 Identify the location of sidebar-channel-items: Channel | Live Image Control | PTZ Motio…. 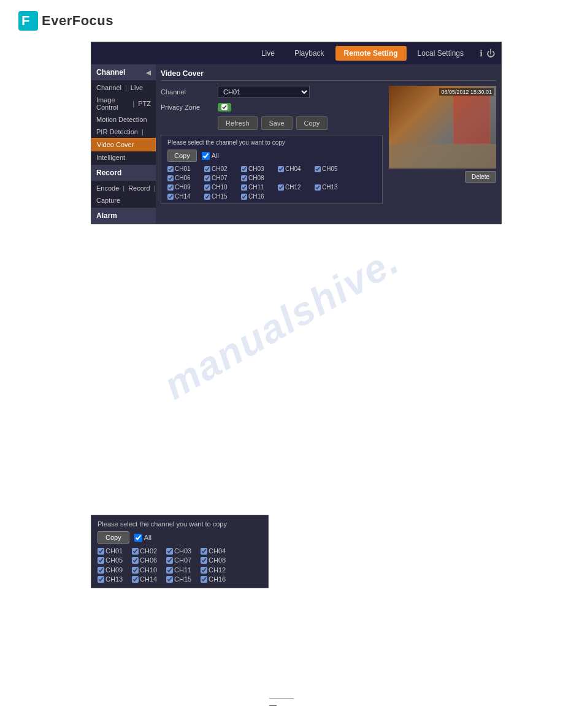
(124, 123).